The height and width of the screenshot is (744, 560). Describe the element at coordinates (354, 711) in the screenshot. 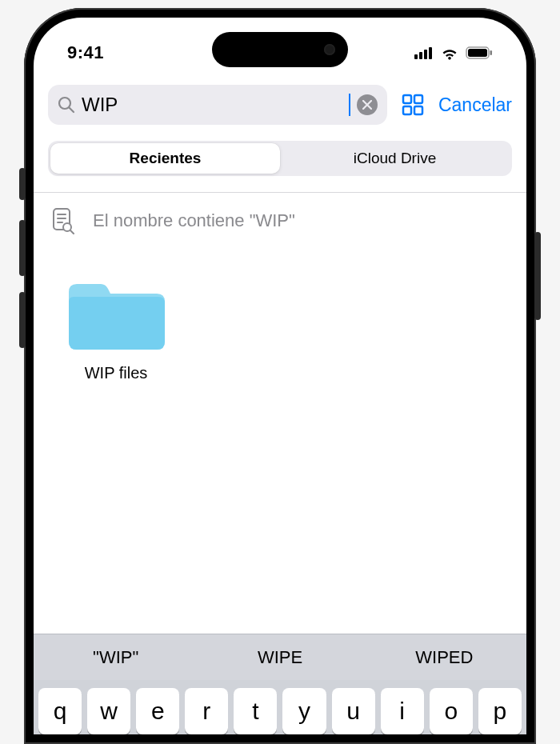

I see `key-u: u` at that location.